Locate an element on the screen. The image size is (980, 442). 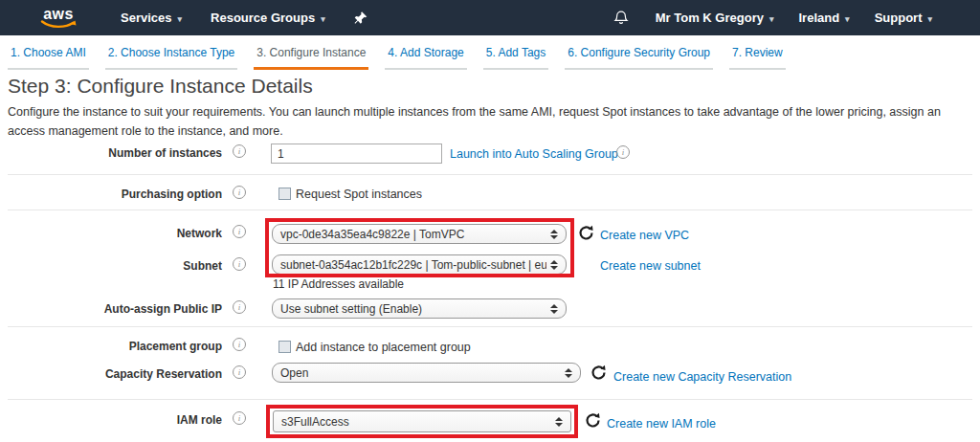
ip-addresses-available-note: 11 IP Addresses available is located at coordinates (339, 284).